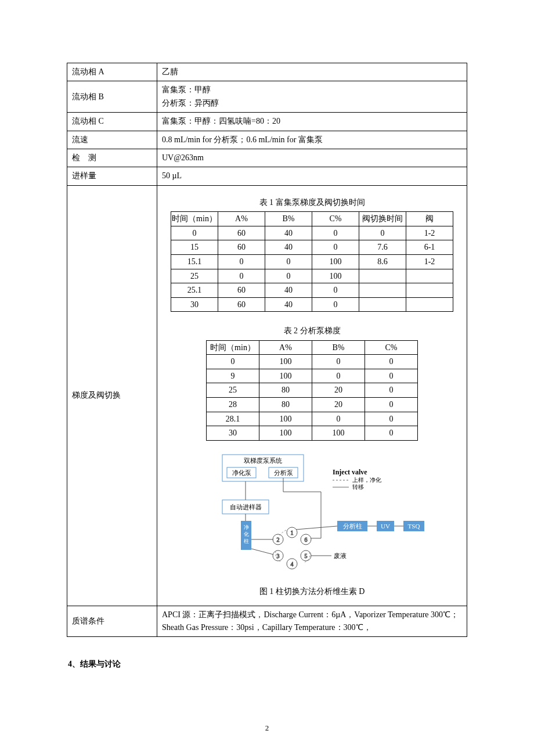 The height and width of the screenshot is (756, 534). I want to click on fig-tsq: TSQ, so click(413, 526).